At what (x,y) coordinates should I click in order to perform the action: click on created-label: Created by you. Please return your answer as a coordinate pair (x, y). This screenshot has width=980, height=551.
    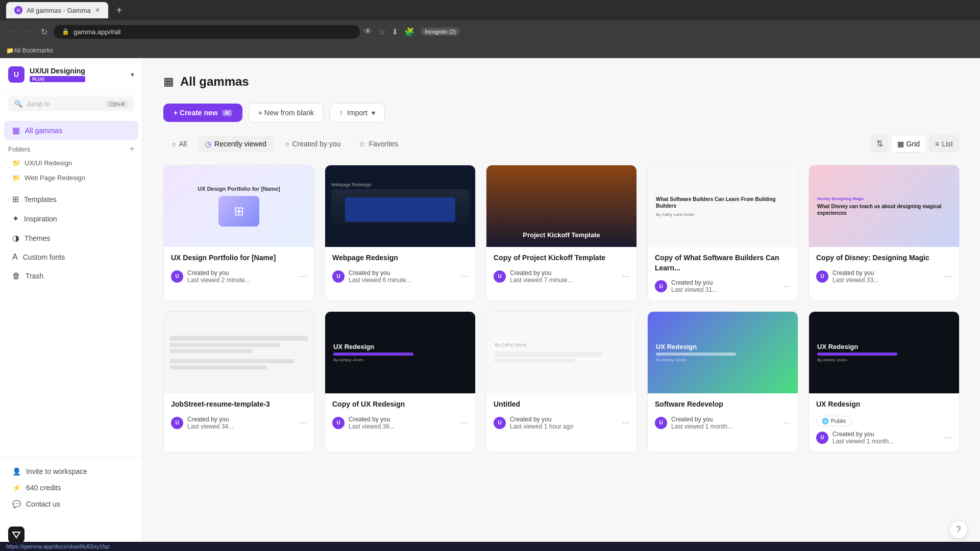
    Looking at the image, I should click on (316, 144).